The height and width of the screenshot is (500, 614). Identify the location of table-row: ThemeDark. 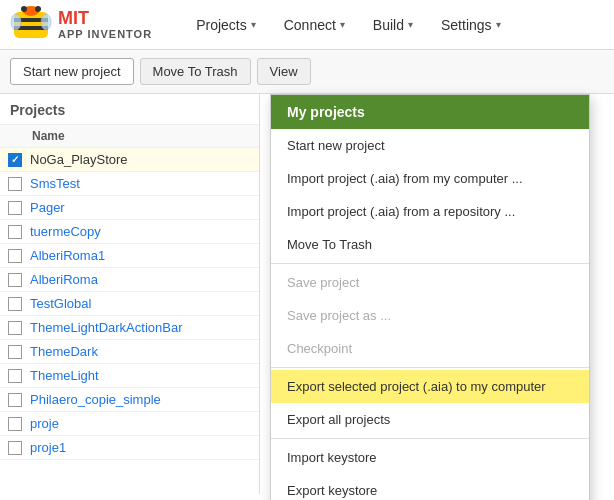
(130, 352).